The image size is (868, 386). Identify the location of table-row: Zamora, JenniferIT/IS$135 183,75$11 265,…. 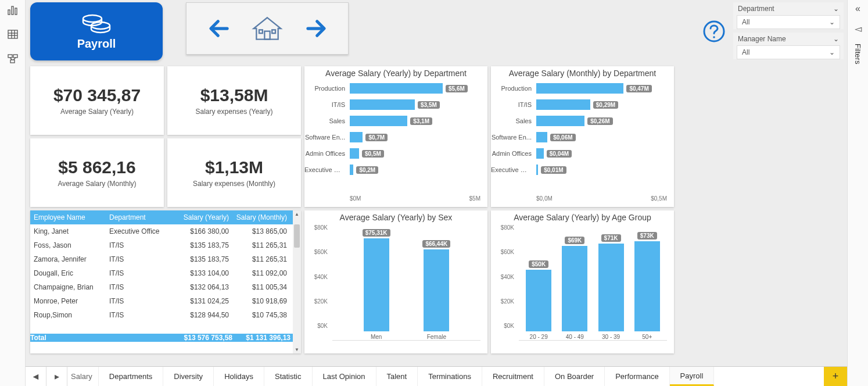
(162, 259).